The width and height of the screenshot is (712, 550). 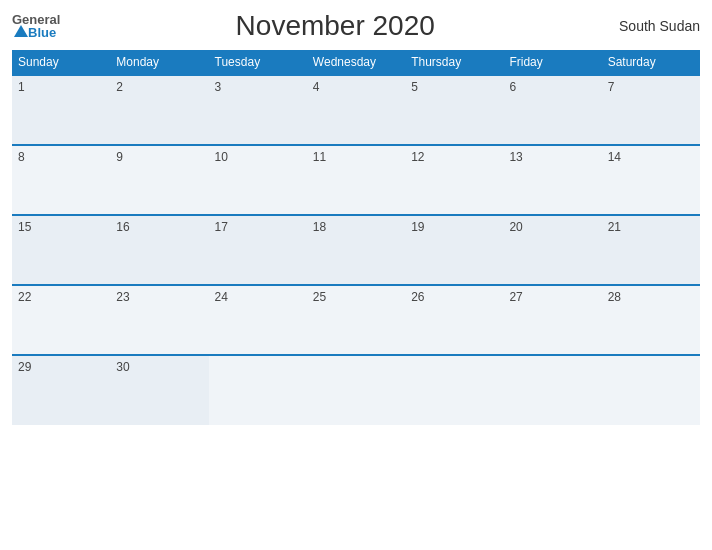 What do you see at coordinates (418, 227) in the screenshot?
I see `day-number-19: 19` at bounding box center [418, 227].